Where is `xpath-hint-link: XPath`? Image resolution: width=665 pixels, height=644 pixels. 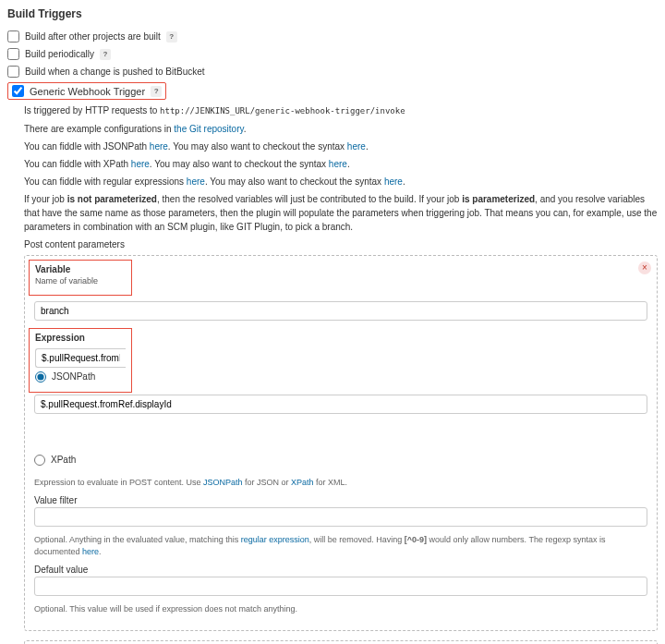
xpath-hint-link: XPath is located at coordinates (303, 482).